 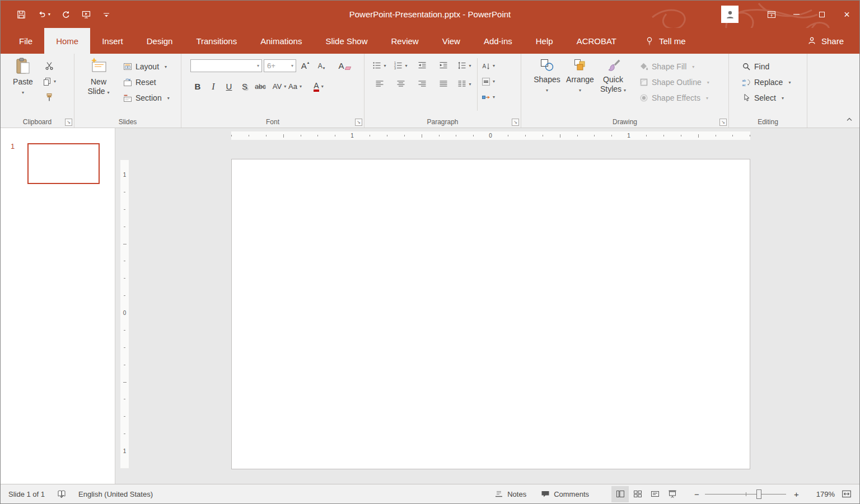 I want to click on comments-button: Comments, so click(x=565, y=494).